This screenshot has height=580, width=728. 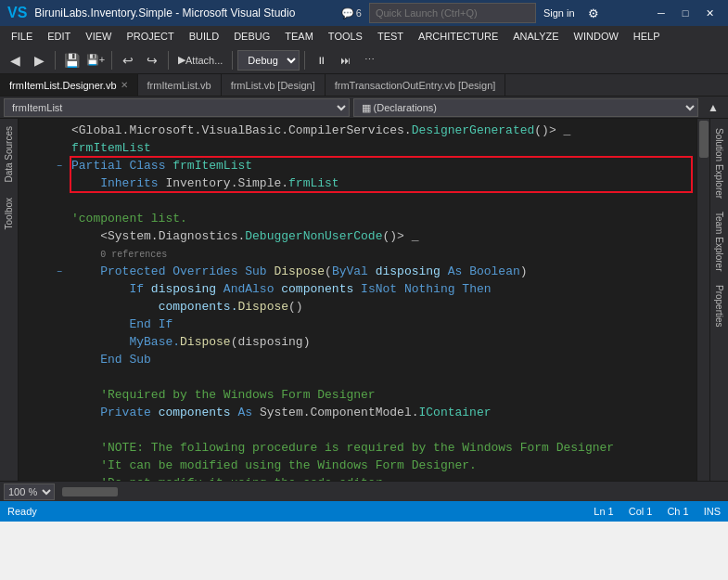 What do you see at coordinates (96, 60) in the screenshot?
I see `save-all-btn: 💾+` at bounding box center [96, 60].